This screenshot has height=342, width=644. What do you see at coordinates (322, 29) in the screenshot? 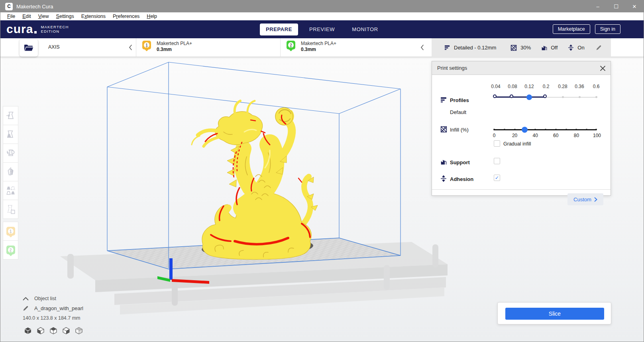
I see `main-header: cura MAKERTECHEDITION PREPARE PREVIEW MO…` at bounding box center [322, 29].